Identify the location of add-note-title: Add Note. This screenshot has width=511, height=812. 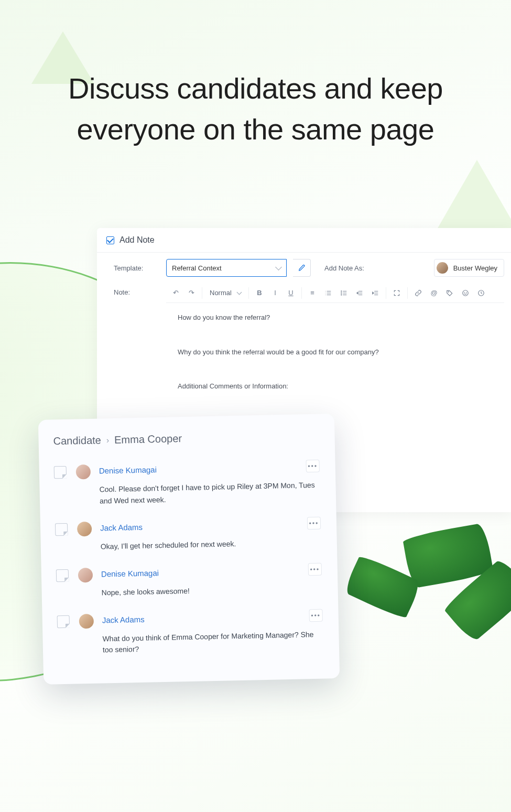
(137, 240).